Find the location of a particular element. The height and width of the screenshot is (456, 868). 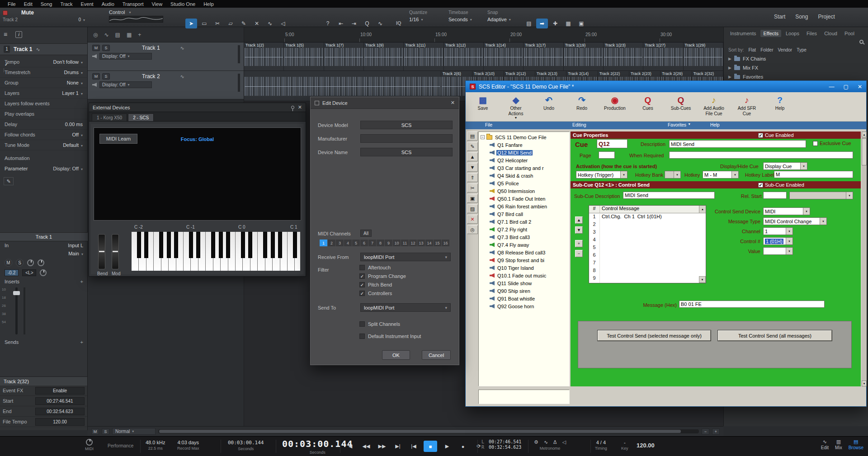

transport-button: ◀◀ is located at coordinates (366, 447).